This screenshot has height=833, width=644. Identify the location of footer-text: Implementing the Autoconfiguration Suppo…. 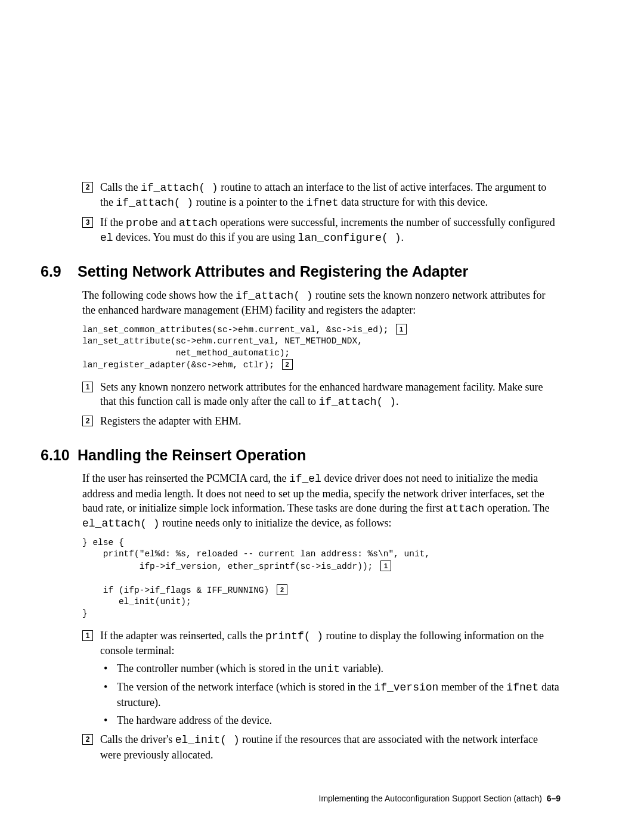
(431, 798).